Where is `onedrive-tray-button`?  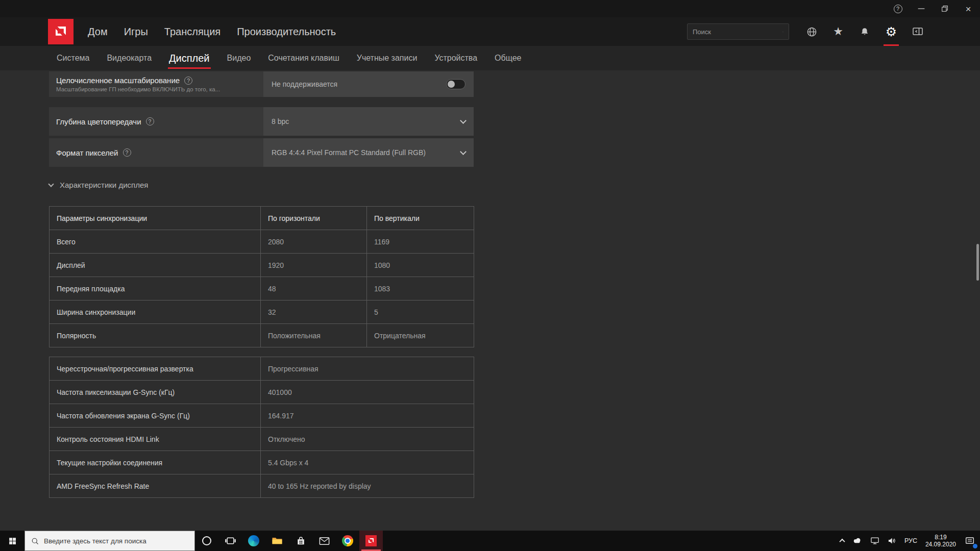
onedrive-tray-button is located at coordinates (857, 541).